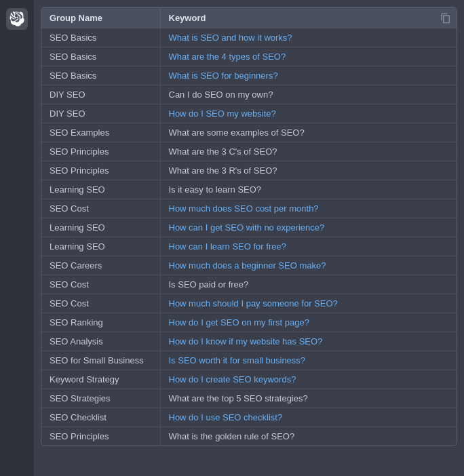  What do you see at coordinates (249, 323) in the screenshot?
I see `table-row: SEO RankingHow do I get SEO on my first …` at bounding box center [249, 323].